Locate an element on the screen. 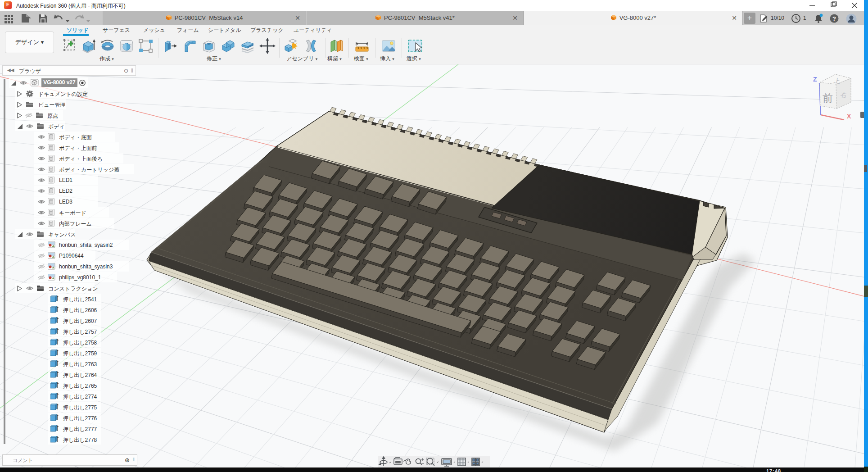 This screenshot has height=472, width=868. svg-text: 右 is located at coordinates (844, 95).